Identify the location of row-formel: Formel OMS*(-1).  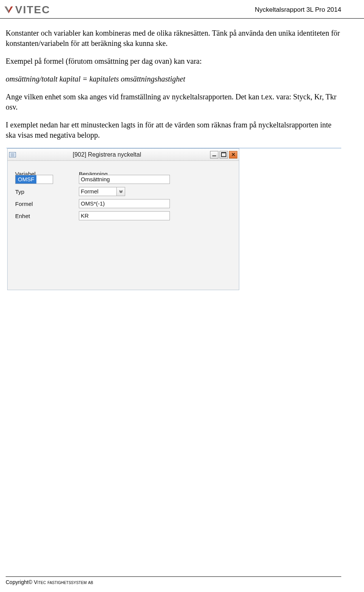
(125, 204).